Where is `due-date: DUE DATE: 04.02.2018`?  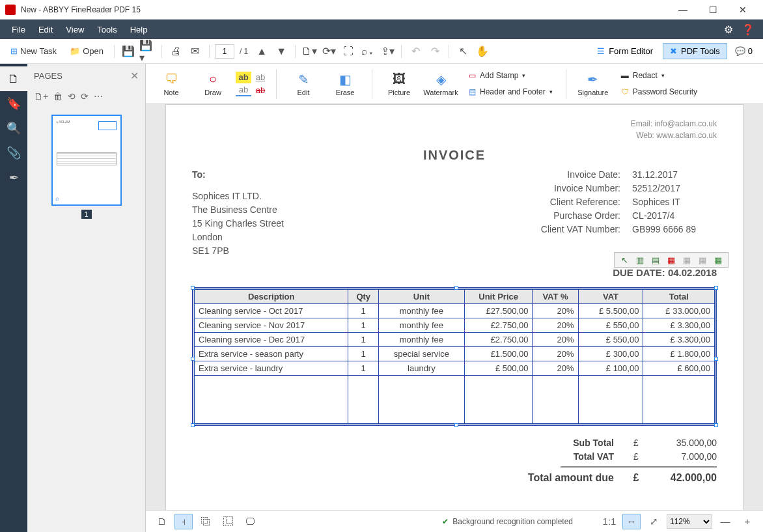
due-date: DUE DATE: 04.02.2018 is located at coordinates (454, 272).